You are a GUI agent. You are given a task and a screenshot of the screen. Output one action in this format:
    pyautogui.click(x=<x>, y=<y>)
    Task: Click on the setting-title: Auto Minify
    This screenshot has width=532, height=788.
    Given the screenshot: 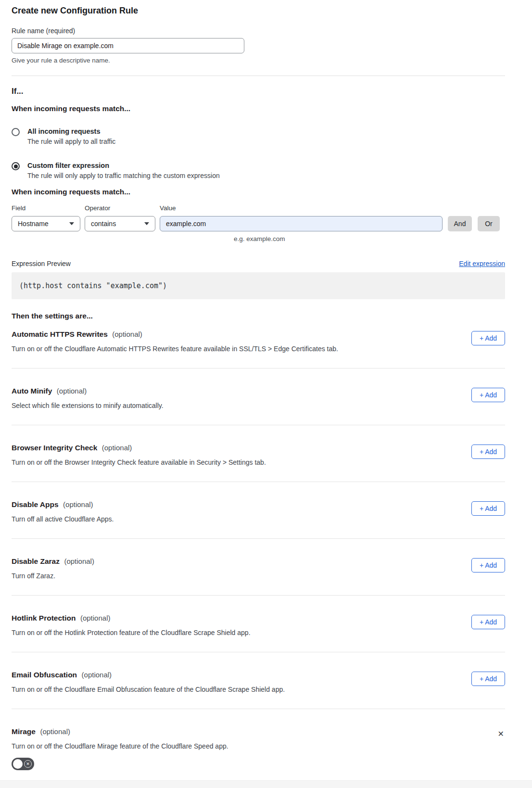 What is the action you would take?
    pyautogui.click(x=32, y=391)
    